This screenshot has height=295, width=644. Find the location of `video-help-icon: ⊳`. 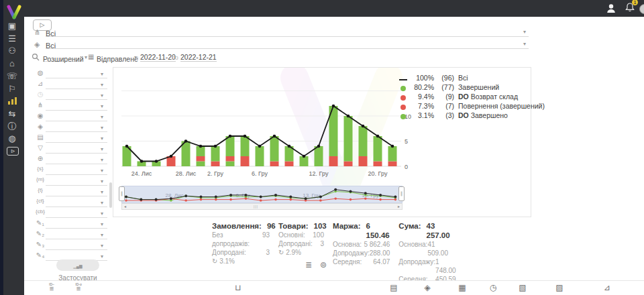

video-help-icon: ⊳ is located at coordinates (13, 152).